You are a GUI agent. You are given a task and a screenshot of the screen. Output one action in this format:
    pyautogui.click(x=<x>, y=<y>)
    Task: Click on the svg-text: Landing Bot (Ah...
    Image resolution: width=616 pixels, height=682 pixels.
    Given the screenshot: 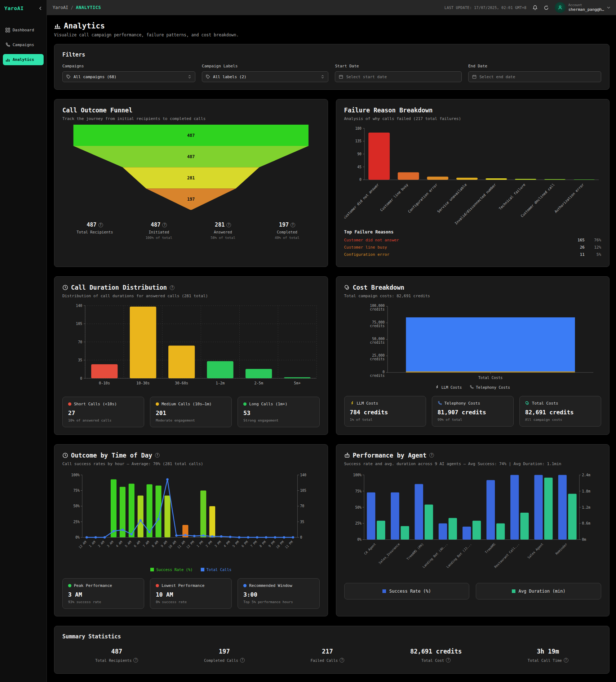 What is the action you would take?
    pyautogui.click(x=435, y=556)
    